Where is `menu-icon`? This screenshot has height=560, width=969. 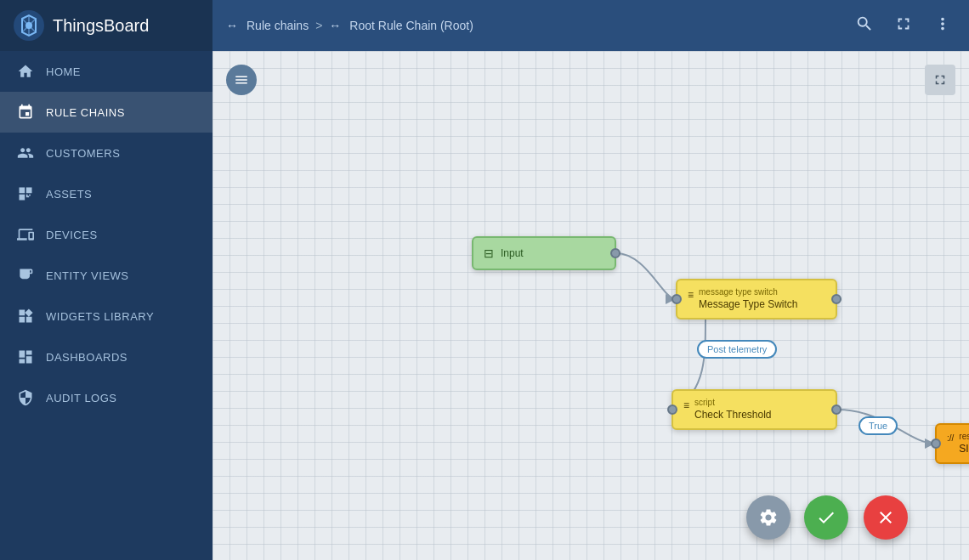
menu-icon is located at coordinates (241, 80).